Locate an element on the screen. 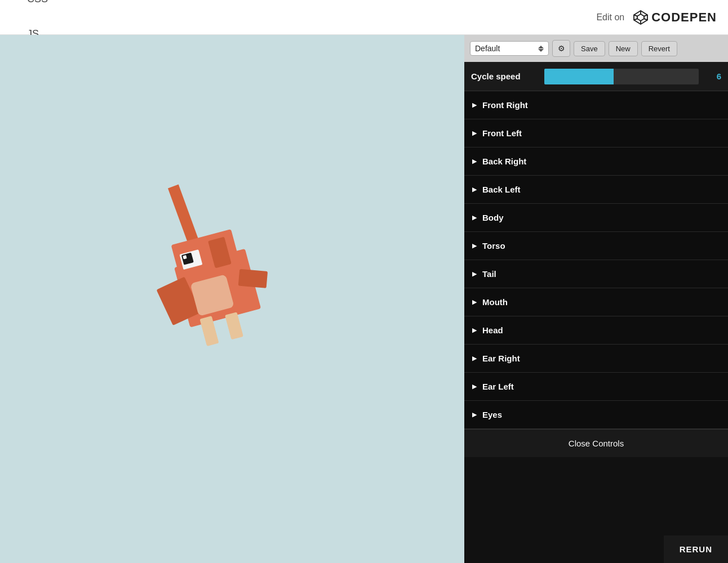  bird-character is located at coordinates (203, 266).